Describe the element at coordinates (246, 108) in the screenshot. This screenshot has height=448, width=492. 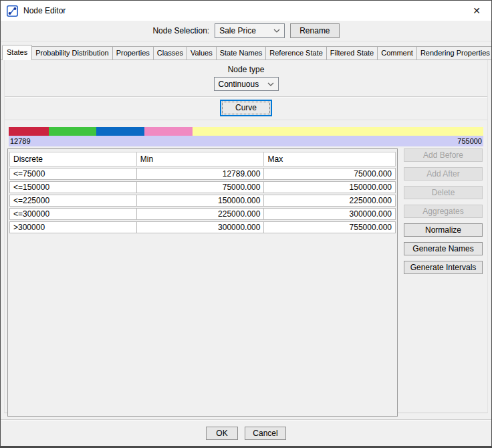
I see `curve-button-label: Curve` at that location.